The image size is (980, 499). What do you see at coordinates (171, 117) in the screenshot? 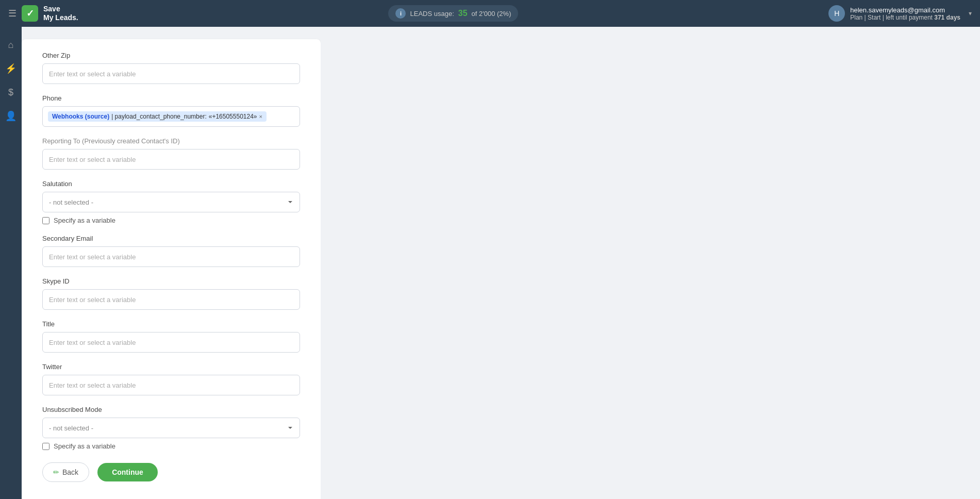
I see `phone-tag-input: Webhooks (source) | payload_contact_phon…` at bounding box center [171, 117].